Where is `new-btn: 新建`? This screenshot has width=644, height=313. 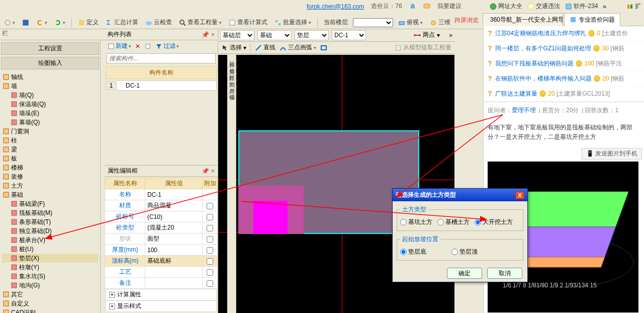 new-btn: 新建 is located at coordinates (120, 46).